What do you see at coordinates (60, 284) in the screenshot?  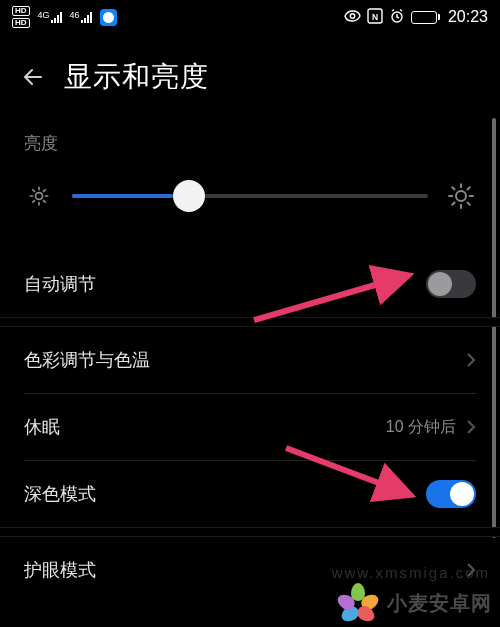 I see `auto-brightness-label: 自动调节` at bounding box center [60, 284].